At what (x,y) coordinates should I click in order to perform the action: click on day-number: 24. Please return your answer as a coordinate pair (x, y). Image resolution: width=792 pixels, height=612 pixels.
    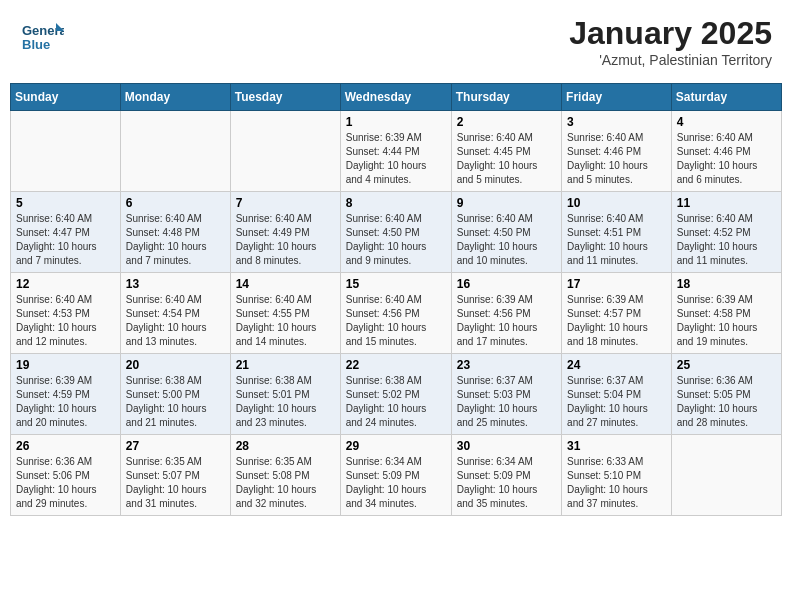
    Looking at the image, I should click on (616, 365).